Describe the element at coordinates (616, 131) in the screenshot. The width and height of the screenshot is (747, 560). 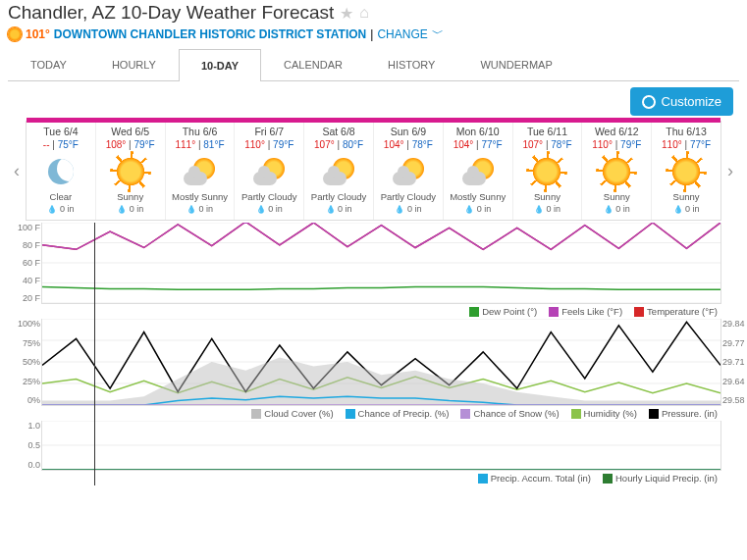
I see `day-date: Wed 6/12` at that location.